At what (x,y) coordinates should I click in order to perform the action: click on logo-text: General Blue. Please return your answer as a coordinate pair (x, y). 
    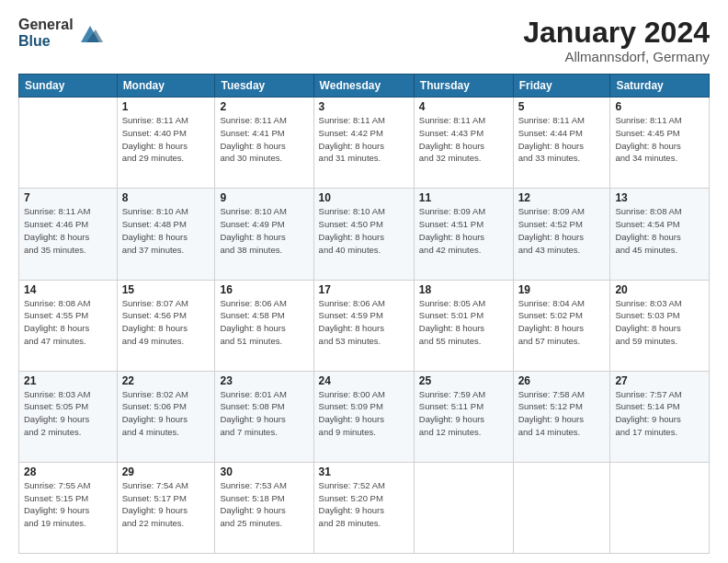
    Looking at the image, I should click on (46, 33).